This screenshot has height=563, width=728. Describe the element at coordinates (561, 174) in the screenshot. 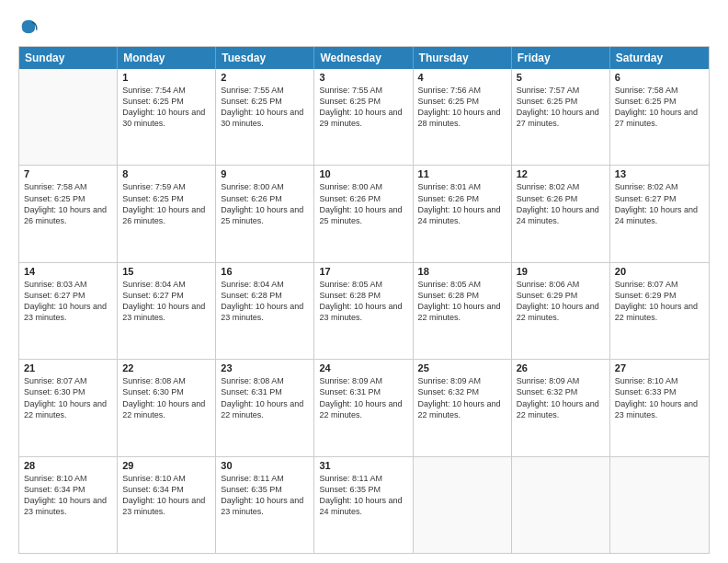

I see `day-number: 12` at that location.